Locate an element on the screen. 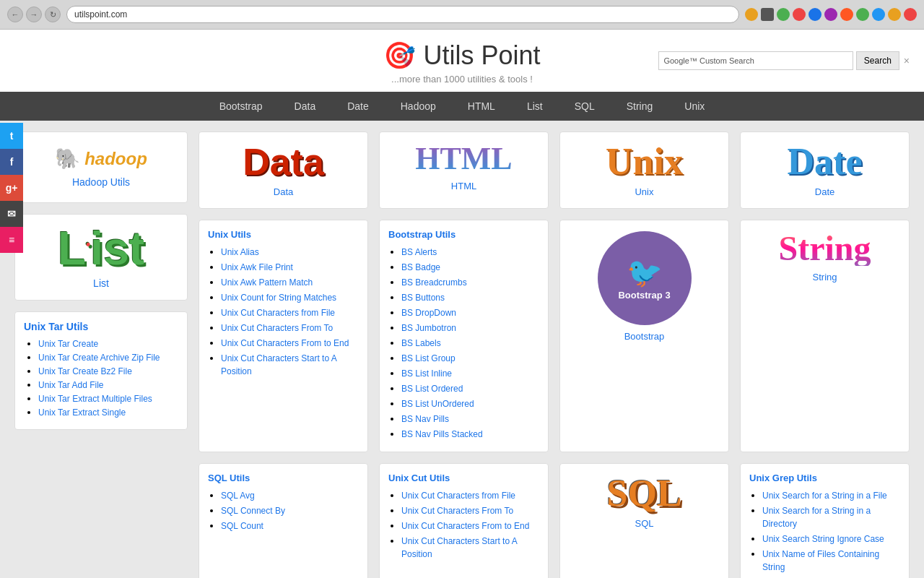 The width and height of the screenshot is (924, 578). cut-chars-from-to-link: Unix Cut Characters From To is located at coordinates (458, 511).